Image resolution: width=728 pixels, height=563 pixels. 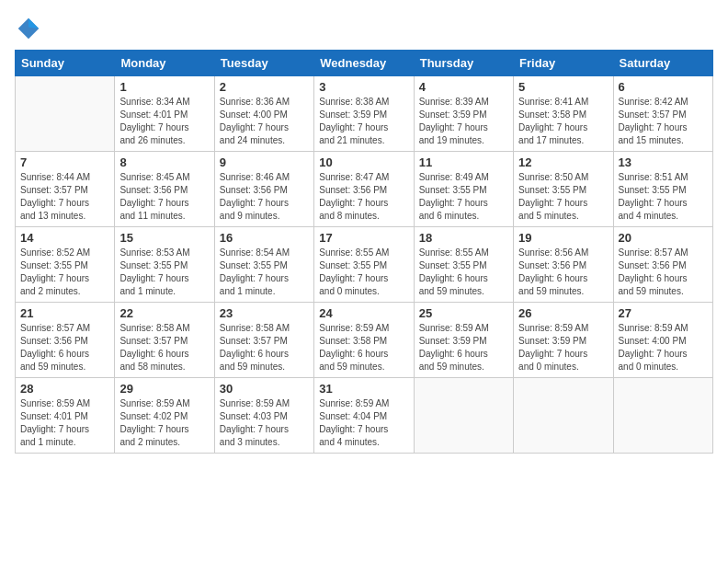 I want to click on calendar-cell: 9Sunrise: 8:46 AM Sunset: 3:56 PM Daylig…, so click(x=264, y=190).